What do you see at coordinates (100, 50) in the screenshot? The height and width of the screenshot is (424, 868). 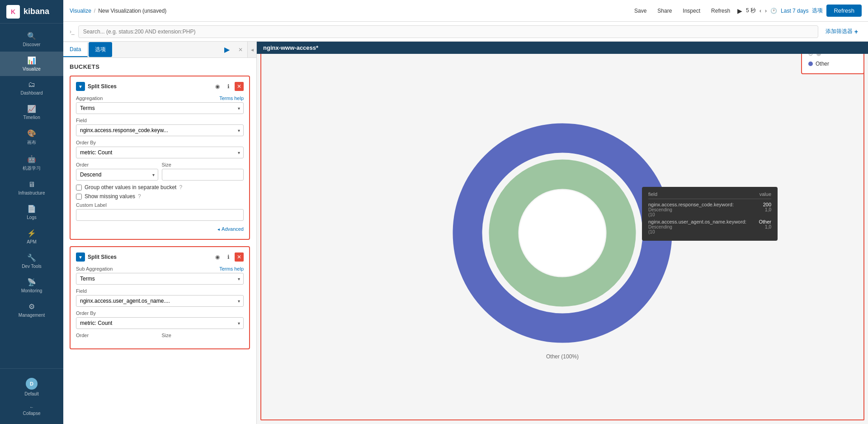 I see `tab-options: 选项` at bounding box center [100, 50].